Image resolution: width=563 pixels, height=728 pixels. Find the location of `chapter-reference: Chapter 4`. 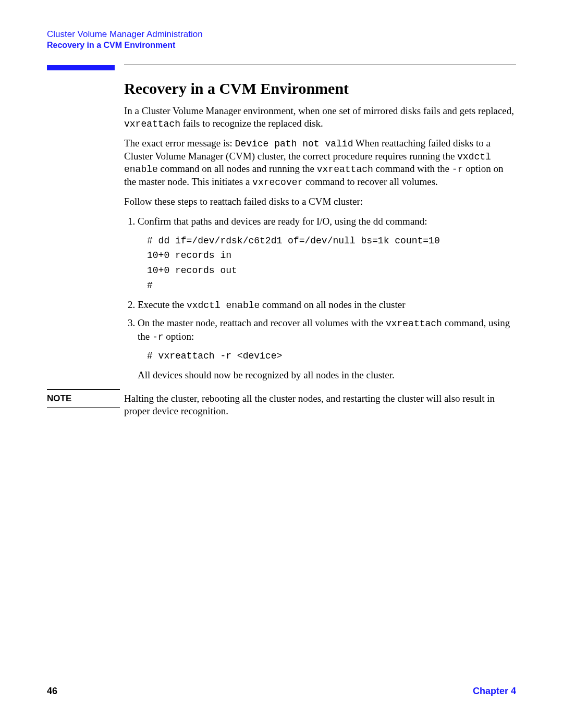

chapter-reference: Chapter 4 is located at coordinates (494, 691).